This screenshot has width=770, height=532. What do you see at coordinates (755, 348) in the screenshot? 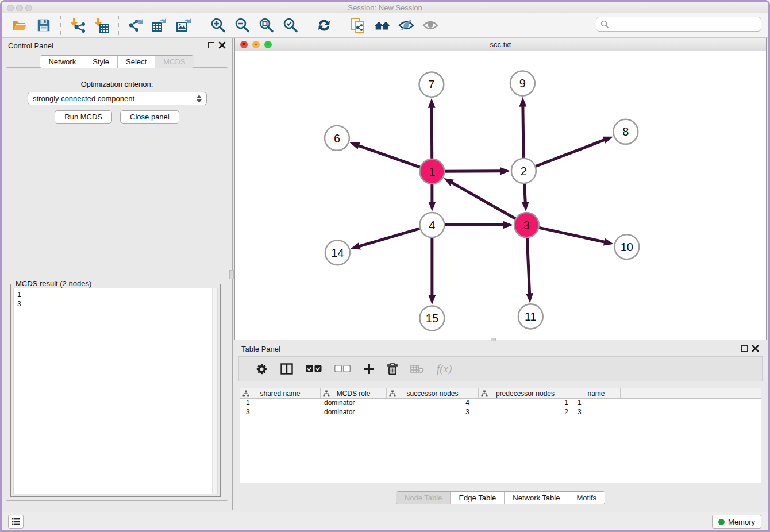
I see `close-table-panel-icon` at bounding box center [755, 348].